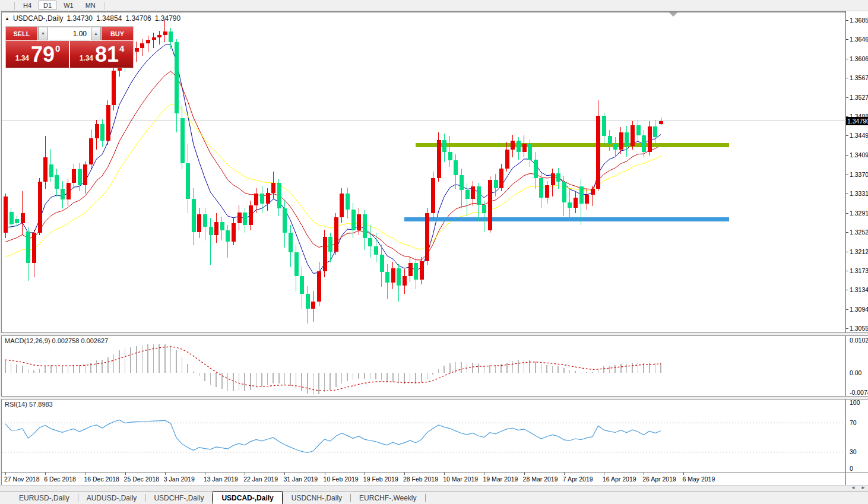  Describe the element at coordinates (388, 497) in the screenshot. I see `tab-eurchf-weekly: EURCHF-,Weekly` at that location.